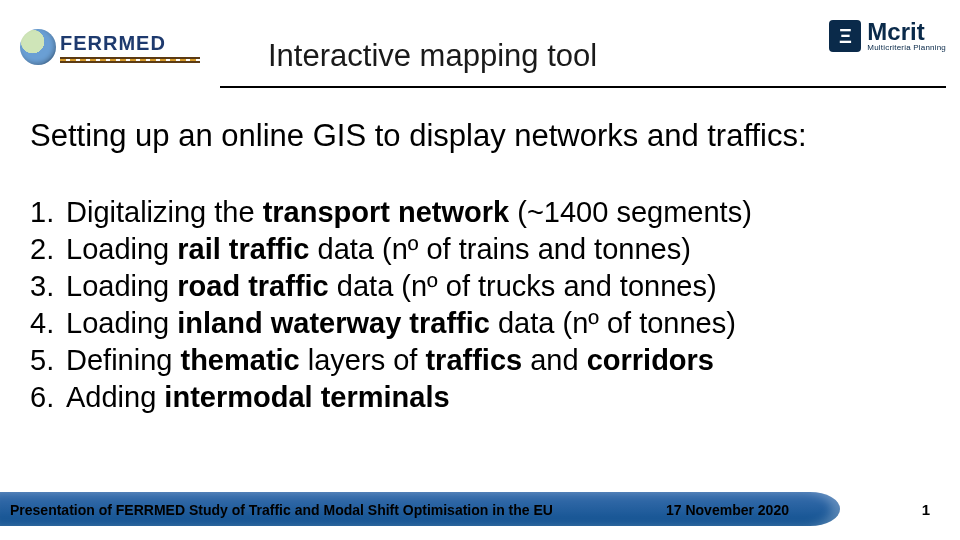 The image size is (960, 540). Describe the element at coordinates (728, 510) in the screenshot. I see `footer-date: 17 November 2020` at that location.